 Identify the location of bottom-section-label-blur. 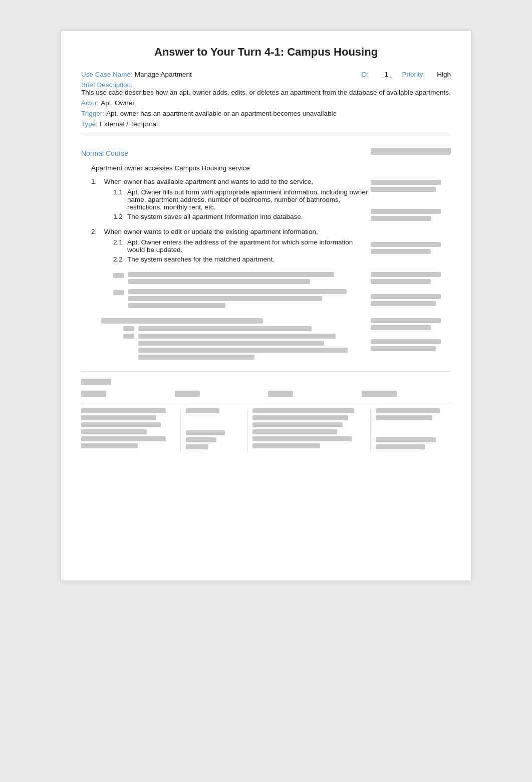
(96, 382).